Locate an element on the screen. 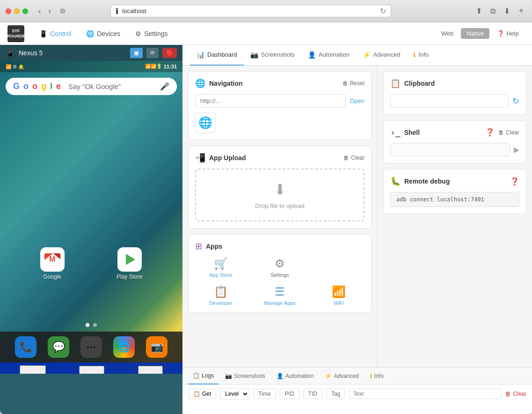 This screenshot has width=532, height=414. android-back-btn: ◁ is located at coordinates (33, 370).